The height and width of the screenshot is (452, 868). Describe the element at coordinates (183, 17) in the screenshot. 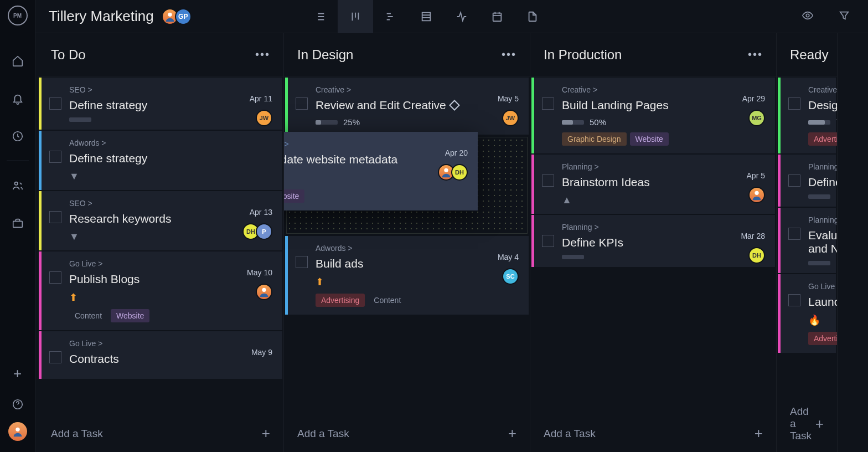

I see `member-avatar: GP` at that location.